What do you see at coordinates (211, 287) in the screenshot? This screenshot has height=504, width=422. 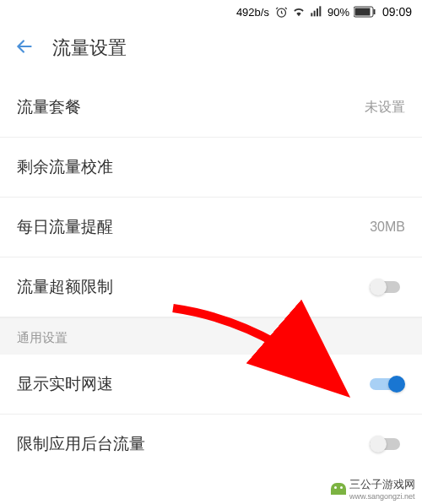 I see `setting-excess-limit: 流量超额限制` at bounding box center [211, 287].